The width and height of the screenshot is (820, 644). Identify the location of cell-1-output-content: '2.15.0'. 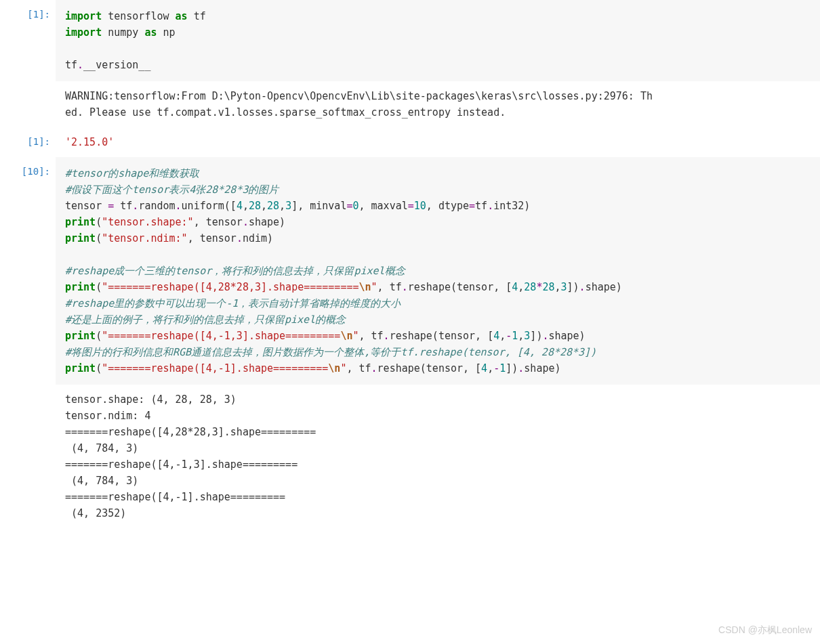
(438, 142).